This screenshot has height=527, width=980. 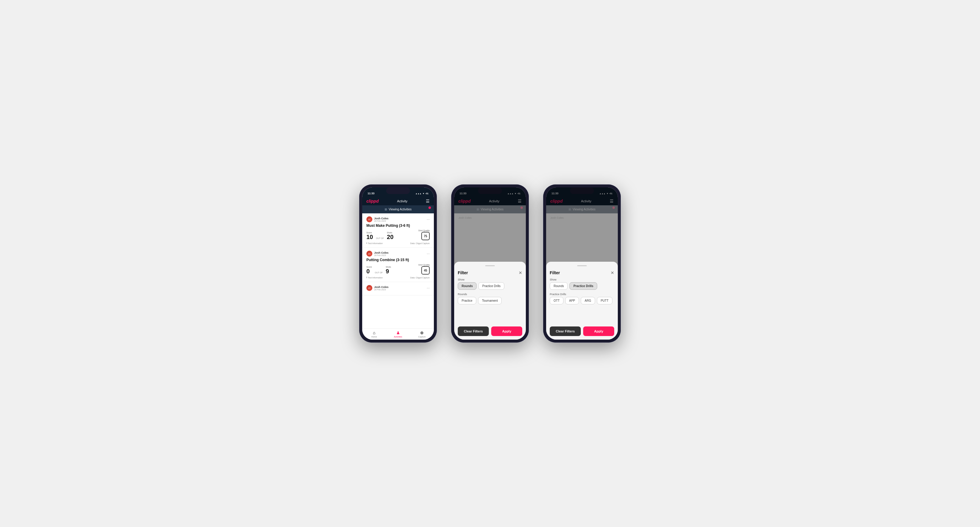 I want to click on home-icon: ⌂, so click(x=374, y=333).